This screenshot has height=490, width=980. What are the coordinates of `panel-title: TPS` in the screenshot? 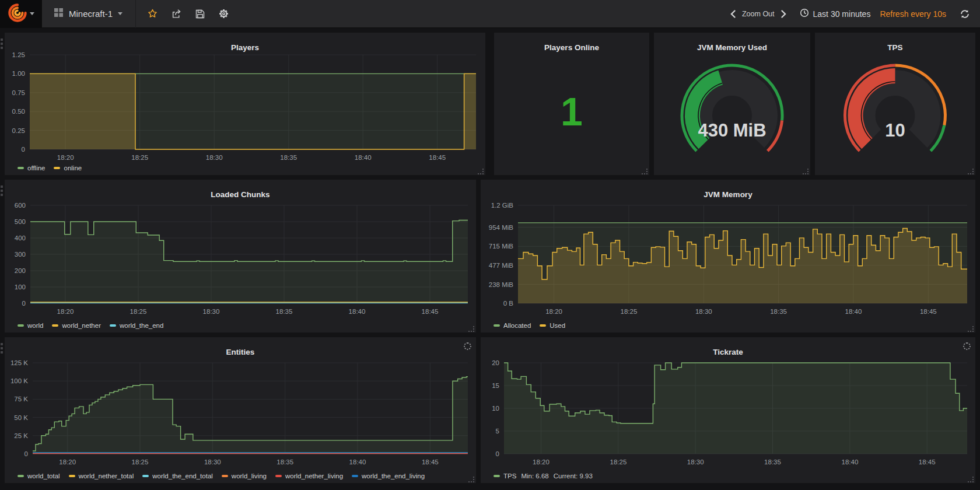 It's located at (895, 48).